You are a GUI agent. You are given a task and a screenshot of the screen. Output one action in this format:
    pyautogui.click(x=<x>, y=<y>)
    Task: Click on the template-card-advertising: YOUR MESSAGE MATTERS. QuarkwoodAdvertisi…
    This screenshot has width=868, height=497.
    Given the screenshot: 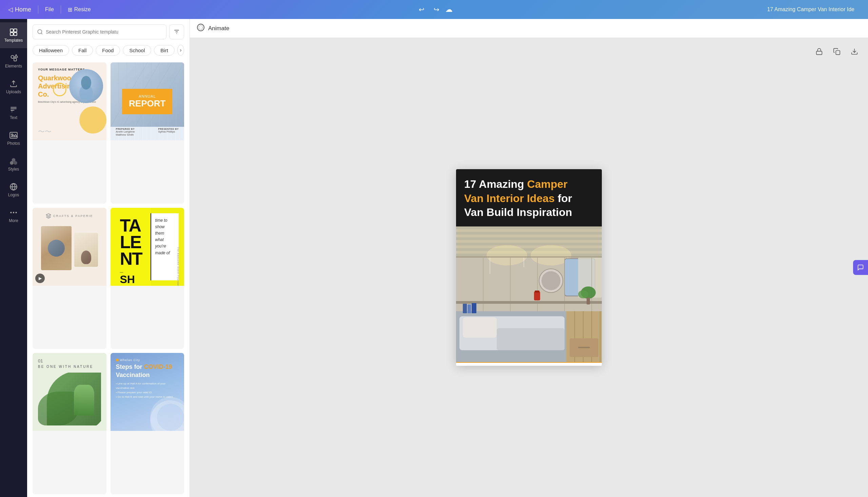 What is the action you would take?
    pyautogui.click(x=70, y=133)
    